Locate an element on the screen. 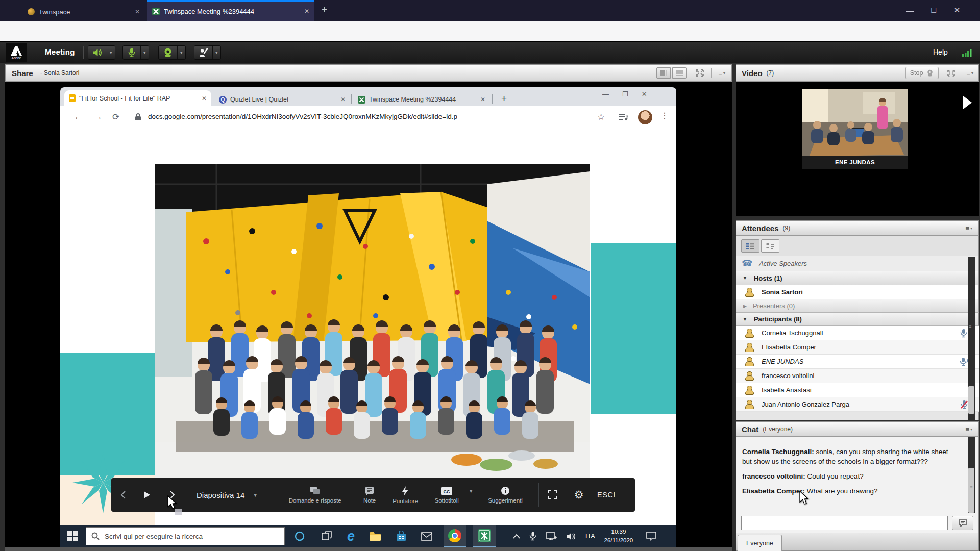 The height and width of the screenshot is (551, 980). chat-message: Elisabetta Comper: What are you drawing? is located at coordinates (850, 491).